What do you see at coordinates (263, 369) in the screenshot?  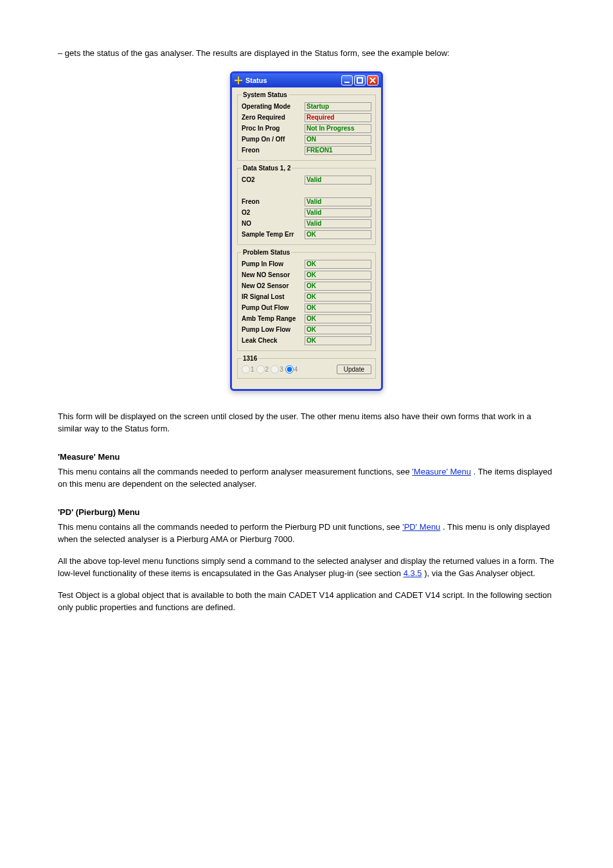 I see `radio-option: 2` at bounding box center [263, 369].